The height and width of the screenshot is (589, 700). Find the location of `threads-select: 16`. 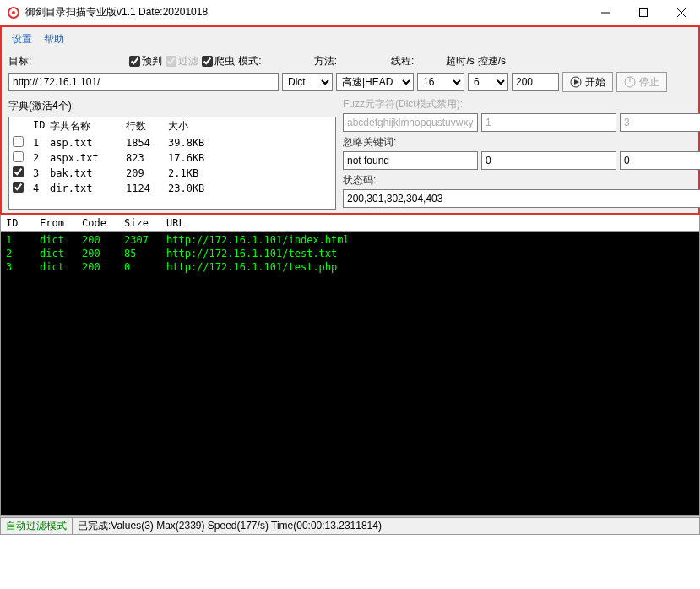

threads-select: 16 is located at coordinates (441, 82).